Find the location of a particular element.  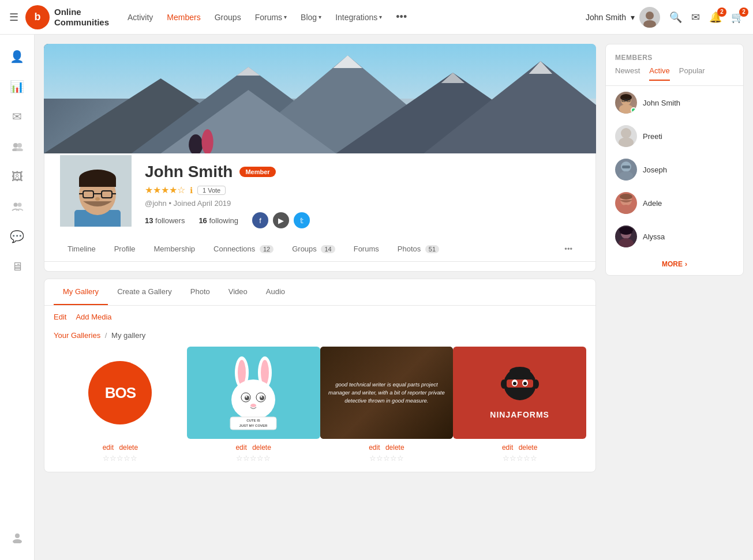

tab-connections: Connections 12 is located at coordinates (243, 249).